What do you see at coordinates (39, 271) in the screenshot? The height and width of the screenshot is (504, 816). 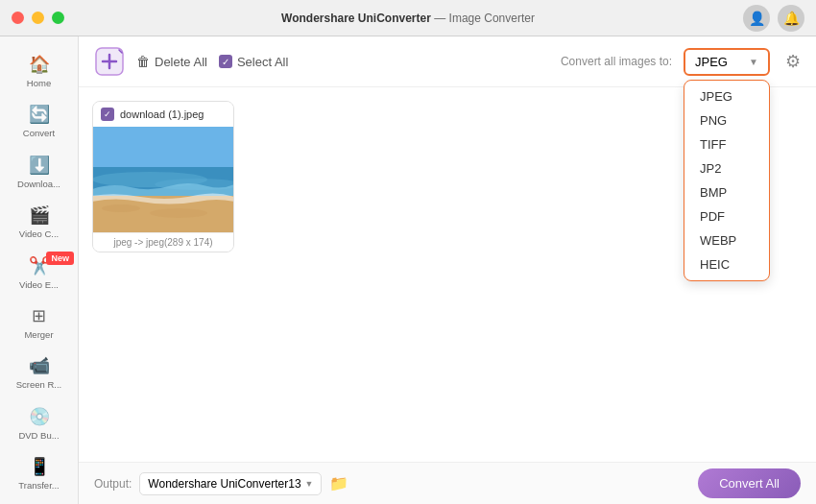 I see `sidebar: 🏠 Home 🔄 Convert ⬇️ Downloa... 🎬 Video C…` at bounding box center [39, 271].